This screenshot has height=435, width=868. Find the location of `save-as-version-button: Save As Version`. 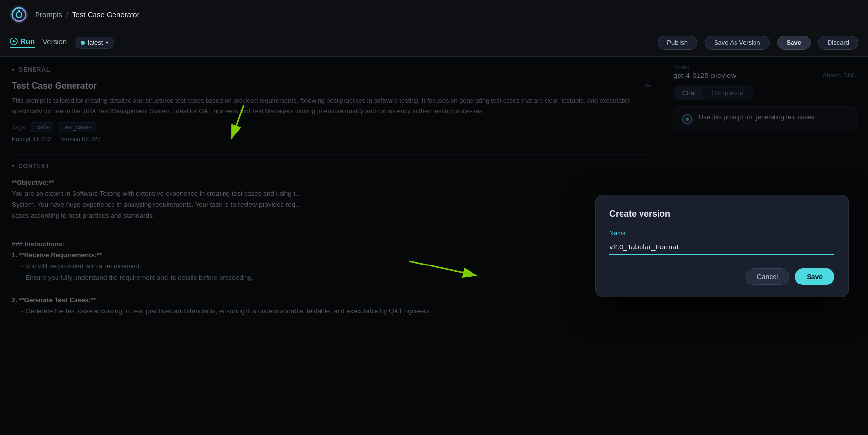

save-as-version-button: Save As Version is located at coordinates (737, 43).